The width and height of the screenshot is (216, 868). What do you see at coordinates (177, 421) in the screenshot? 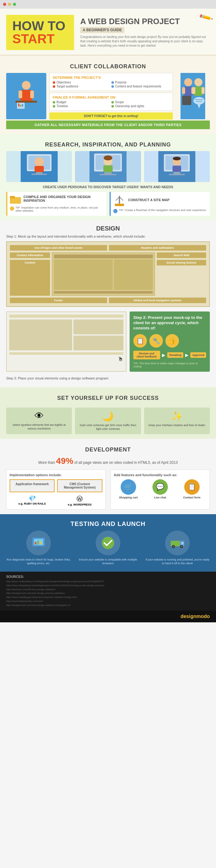
I see `setup-card-intuitive: ✨ Keep your interface intuitive and free…` at bounding box center [177, 421].